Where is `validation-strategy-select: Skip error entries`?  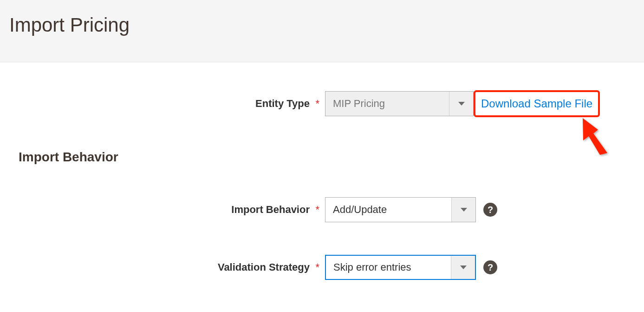 validation-strategy-select: Skip error entries is located at coordinates (400, 267).